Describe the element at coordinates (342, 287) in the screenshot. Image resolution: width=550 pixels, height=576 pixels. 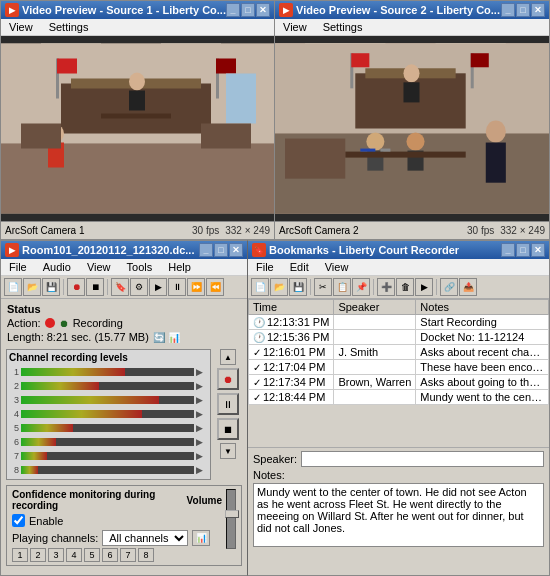
I see `bk-copy-btn: 📋` at that location.